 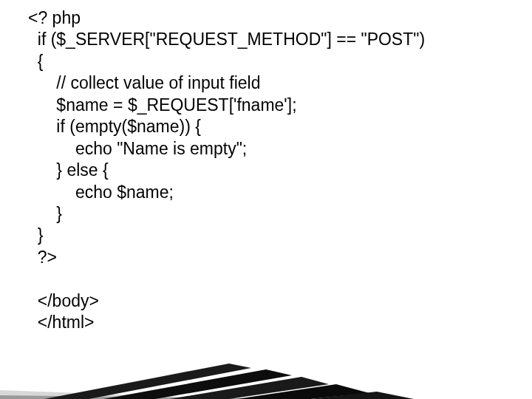 I want to click on code-line: <? php, so click(x=55, y=18).